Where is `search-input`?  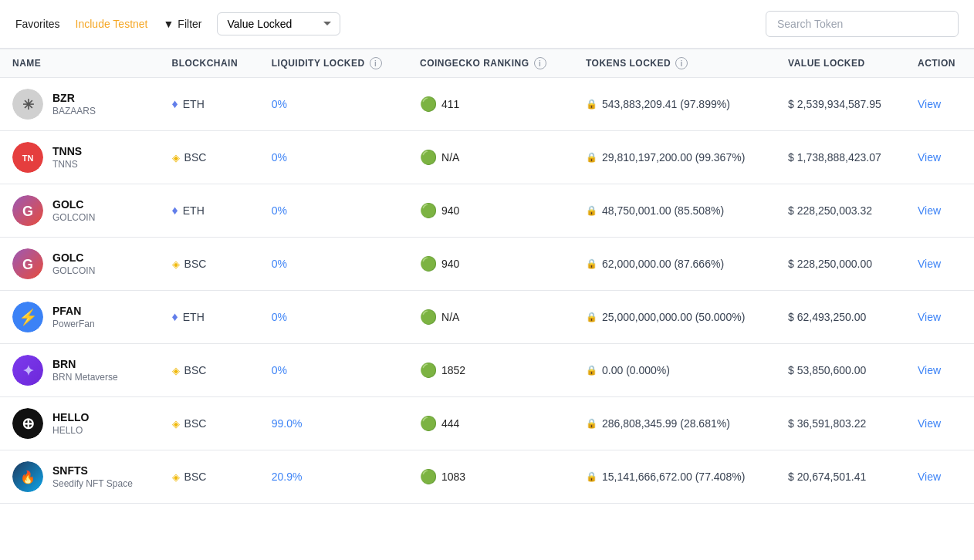
search-input is located at coordinates (862, 24).